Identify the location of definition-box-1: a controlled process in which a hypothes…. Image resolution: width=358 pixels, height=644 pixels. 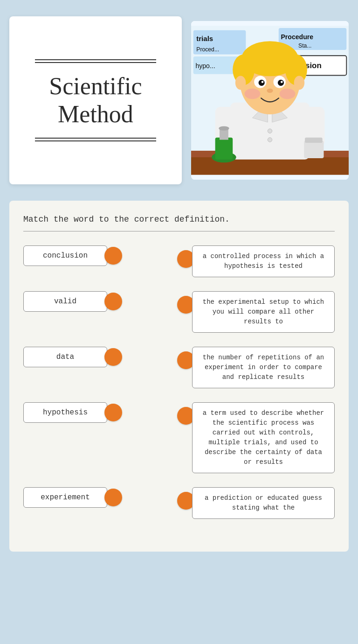
(263, 261).